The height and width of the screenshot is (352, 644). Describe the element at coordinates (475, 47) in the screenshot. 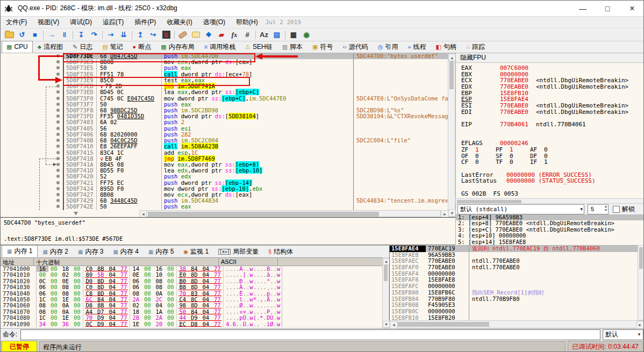

I see `tab-trace: ∴跟踪` at that location.